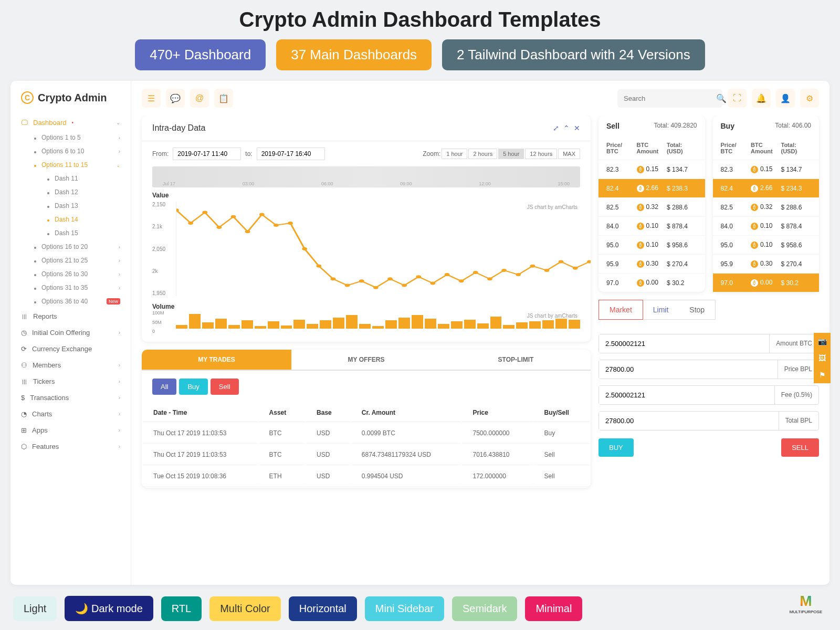  Describe the element at coordinates (366, 455) in the screenshot. I see `table-row: Thu Oct 17 2019 11:03:53BTCUSD6874.73481…` at that location.